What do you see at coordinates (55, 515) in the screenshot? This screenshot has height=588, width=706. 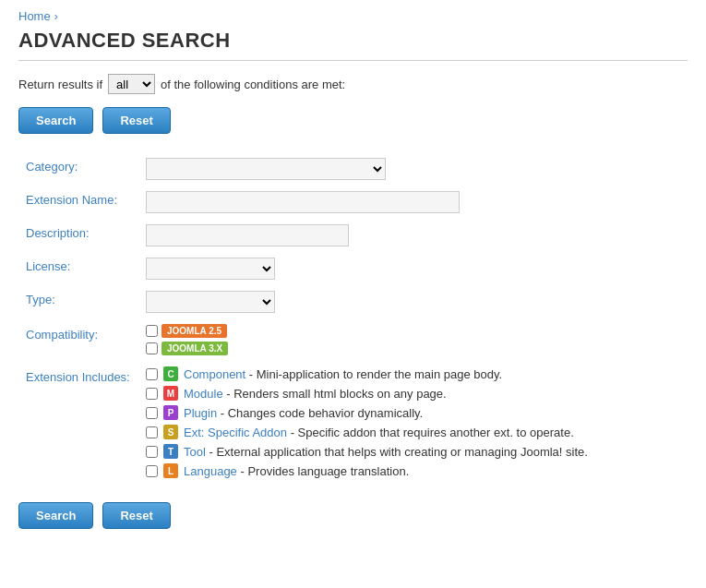 I see `search-button-bottom: Search` at bounding box center [55, 515].